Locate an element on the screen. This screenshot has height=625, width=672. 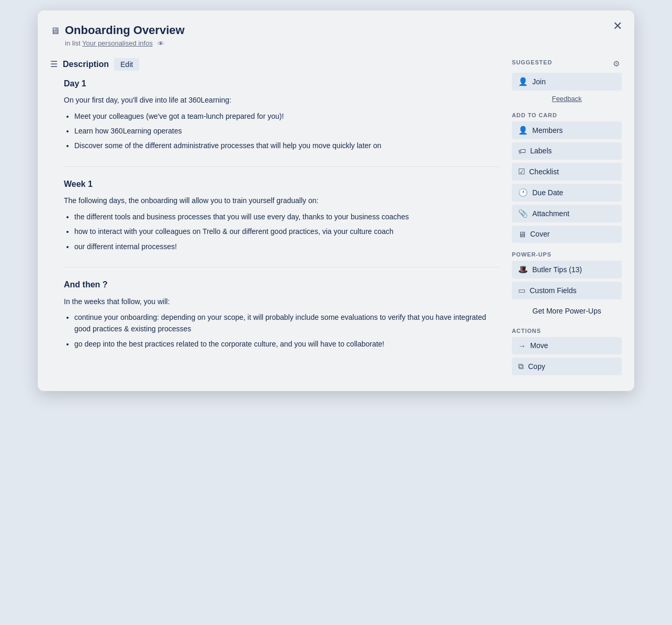
list-item: go deep into the best practices related … is located at coordinates (287, 344).